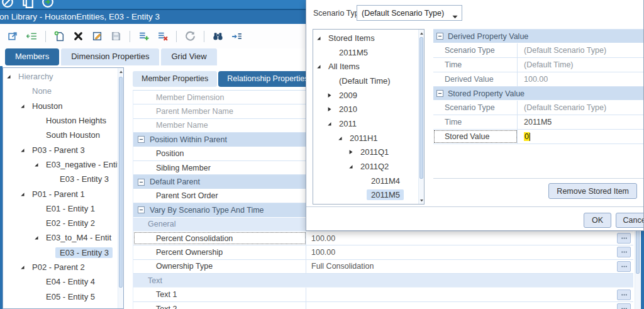 Image resolution: width=644 pixels, height=309 pixels. I want to click on property-name-cell: Text 2, so click(220, 306).